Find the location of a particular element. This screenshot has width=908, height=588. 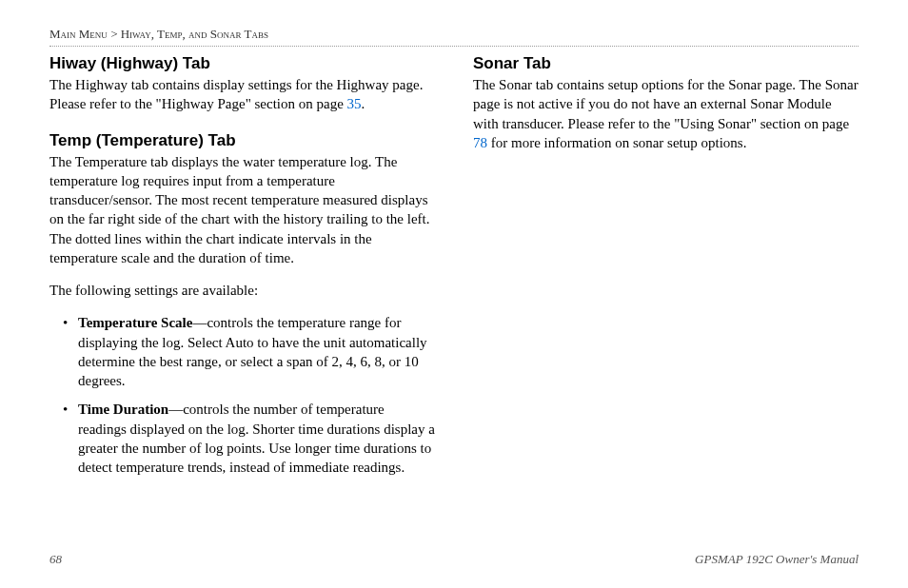

hiway-section: Hiway (Highway) Tab The Highway tab cont… is located at coordinates (242, 84).